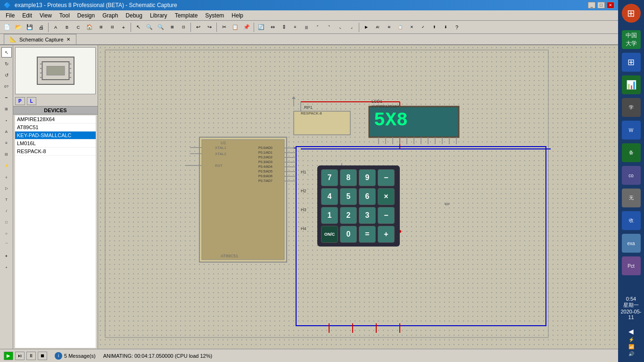  What do you see at coordinates (7, 86) in the screenshot?
I see `mirror-lr: 0?` at bounding box center [7, 86].